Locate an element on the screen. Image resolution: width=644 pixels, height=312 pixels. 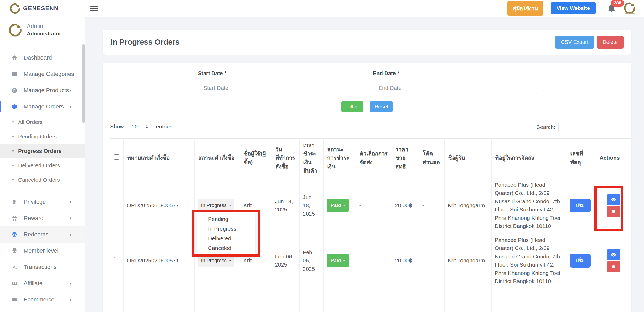
sidebar-item-affiliate: Affiliate ▾ is located at coordinates (43, 283).